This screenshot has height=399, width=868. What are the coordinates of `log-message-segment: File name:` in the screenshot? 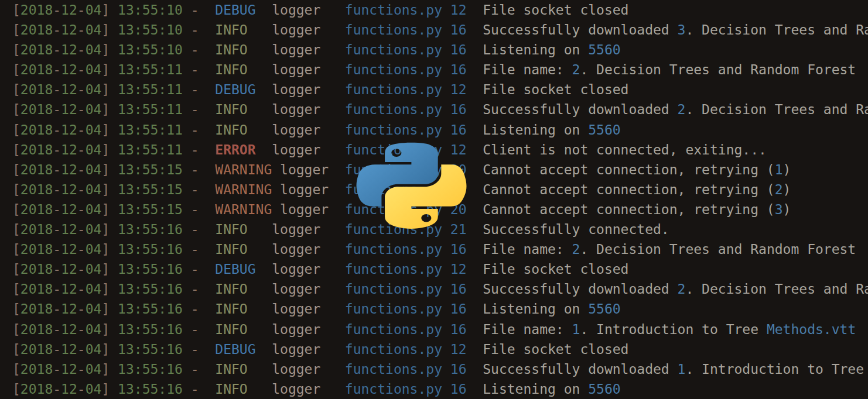 It's located at (527, 249).